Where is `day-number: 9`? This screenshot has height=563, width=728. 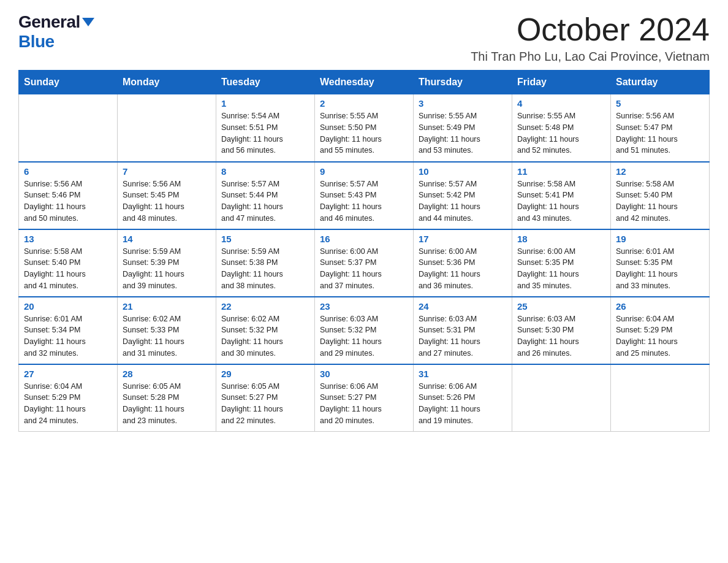 day-number: 9 is located at coordinates (364, 172).